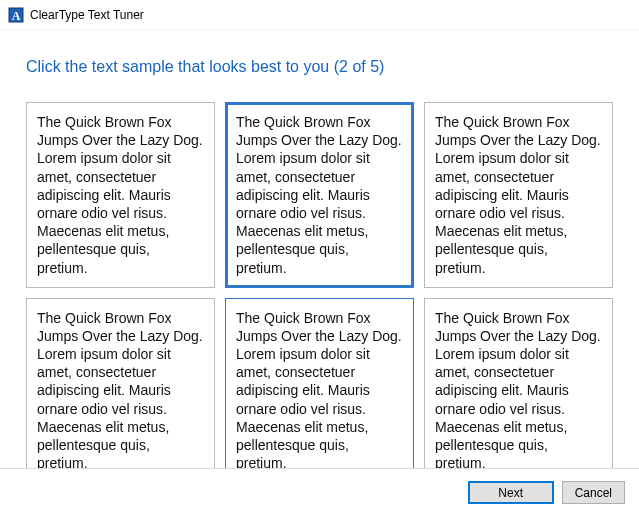  I want to click on cancel-button: Cancel, so click(594, 492).